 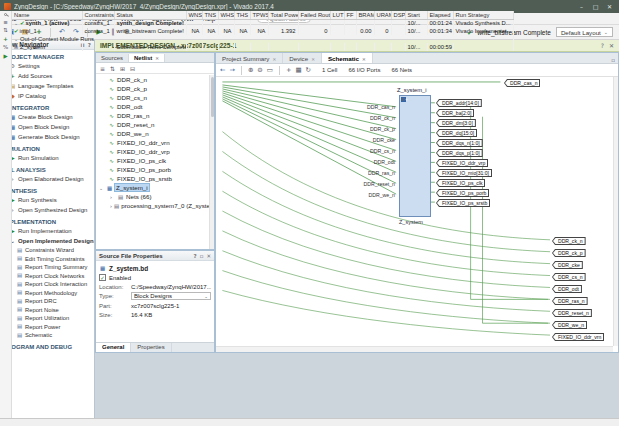 What do you see at coordinates (6, 14) in the screenshot?
I see `search-icon` at bounding box center [6, 14].